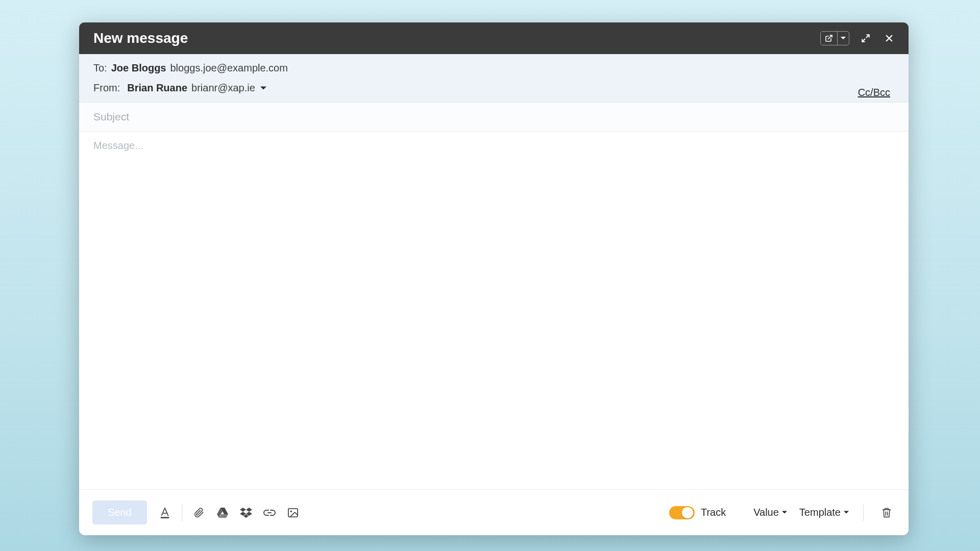  I want to click on address-section: To: Joe Bloggs bloggs.joe@example.com Fr…, so click(494, 78).